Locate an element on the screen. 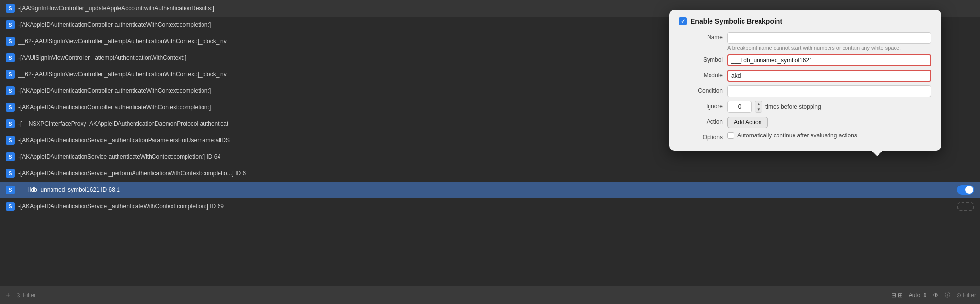  ignore-row: ▲ ▼ times before stopping is located at coordinates (829, 107).